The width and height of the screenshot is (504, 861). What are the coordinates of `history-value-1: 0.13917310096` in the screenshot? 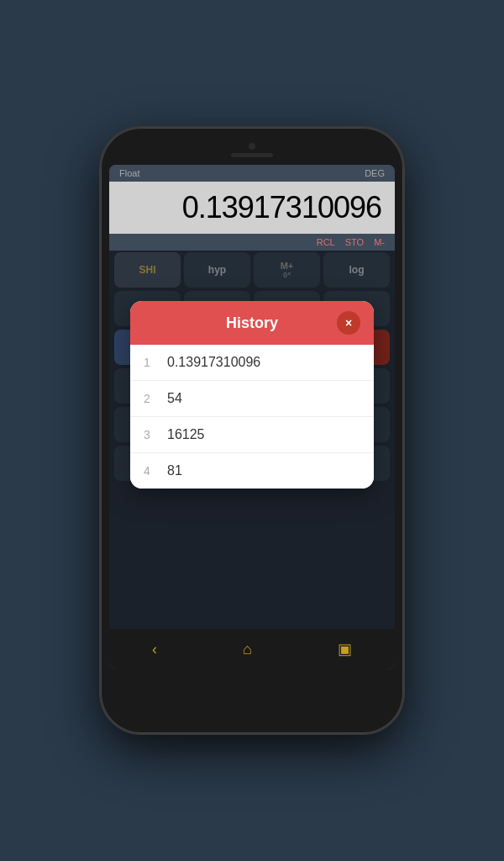 It's located at (213, 362).